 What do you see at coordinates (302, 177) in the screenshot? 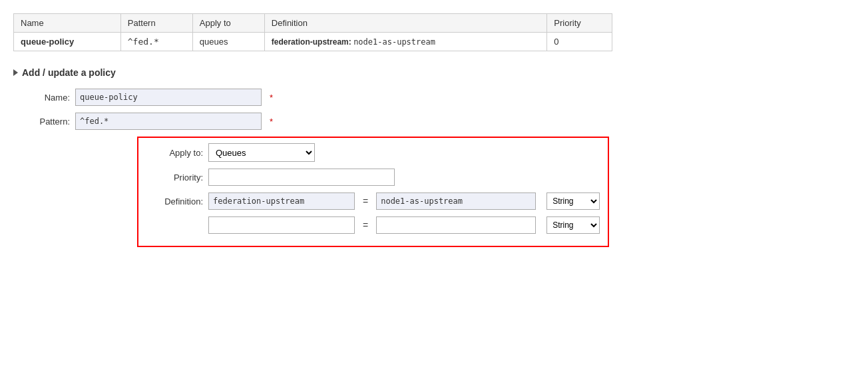
I see `priority-input` at bounding box center [302, 177].